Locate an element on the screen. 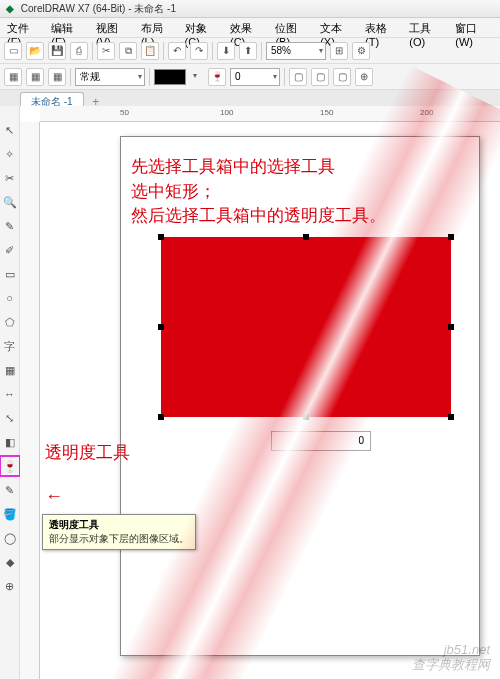 The image size is (500, 679). menu-text: 文本(X) is located at coordinates (338, 28).